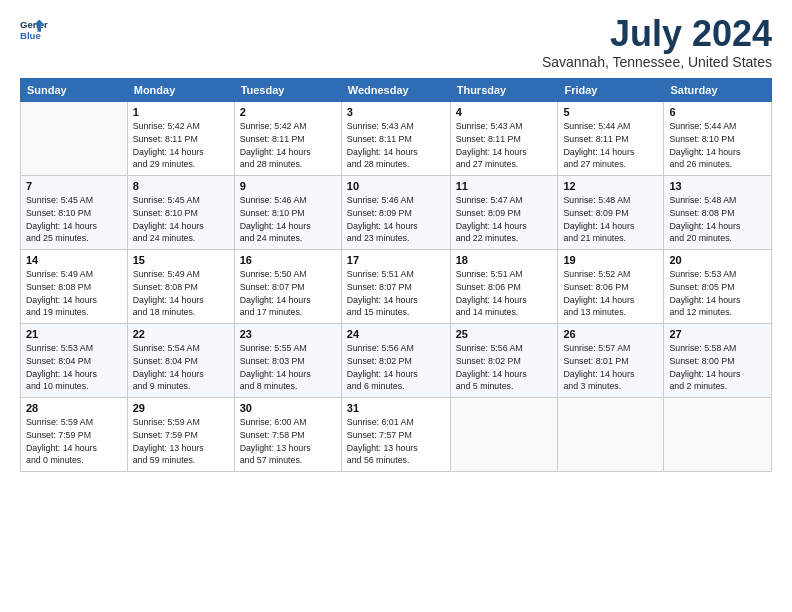  Describe the element at coordinates (718, 186) in the screenshot. I see `day-number: 13` at that location.